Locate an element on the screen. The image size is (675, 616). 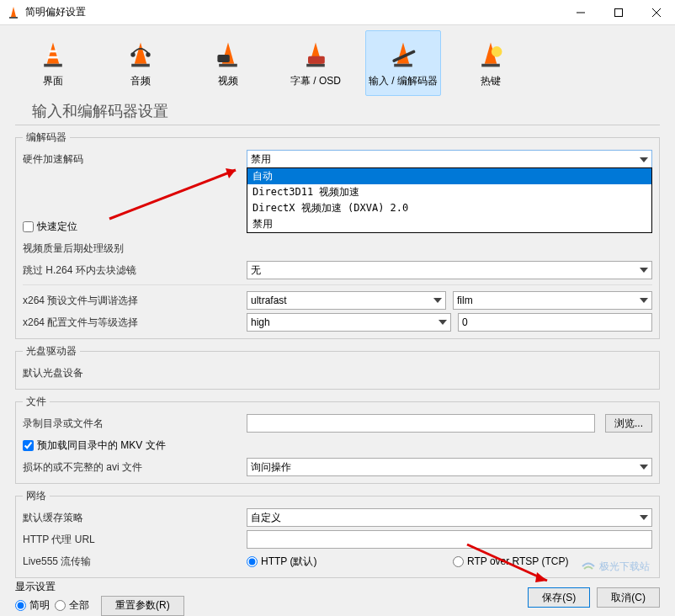
skip-loop-select: 无 is located at coordinates (449, 270).